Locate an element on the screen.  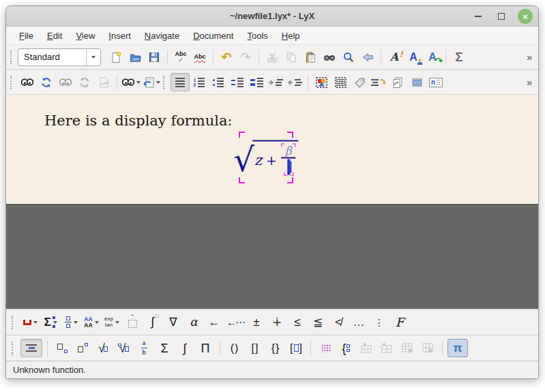
paragraph-text: Here is a display formula: is located at coordinates (138, 121).